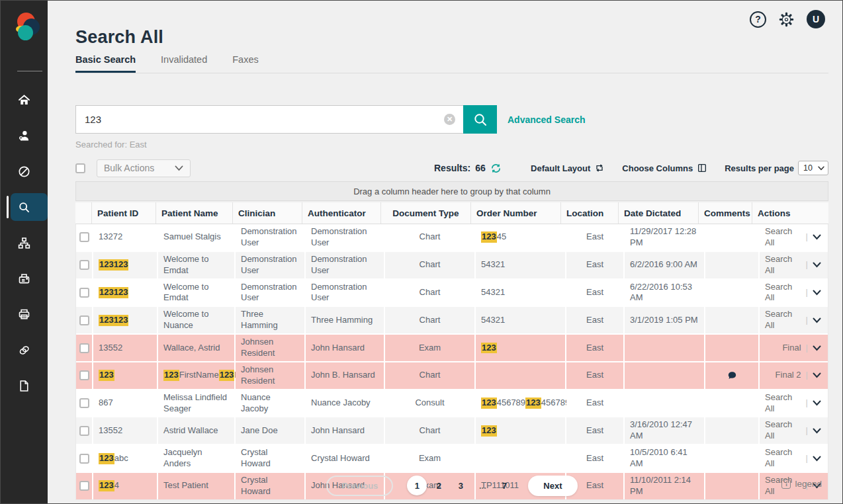  I want to click on page-number-1: 1, so click(417, 485).